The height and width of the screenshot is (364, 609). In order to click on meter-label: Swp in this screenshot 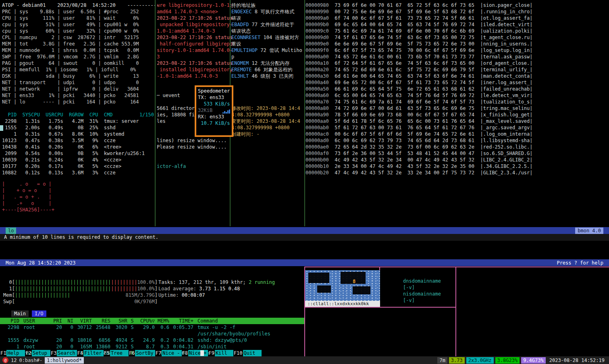, I will do `click(8, 302)`.